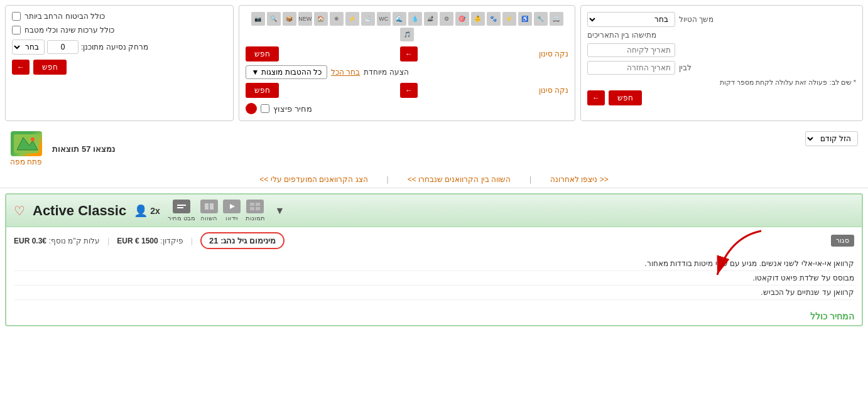  Describe the element at coordinates (431, 19) in the screenshot. I see `amenity-icon-9: 🏕` at that location.